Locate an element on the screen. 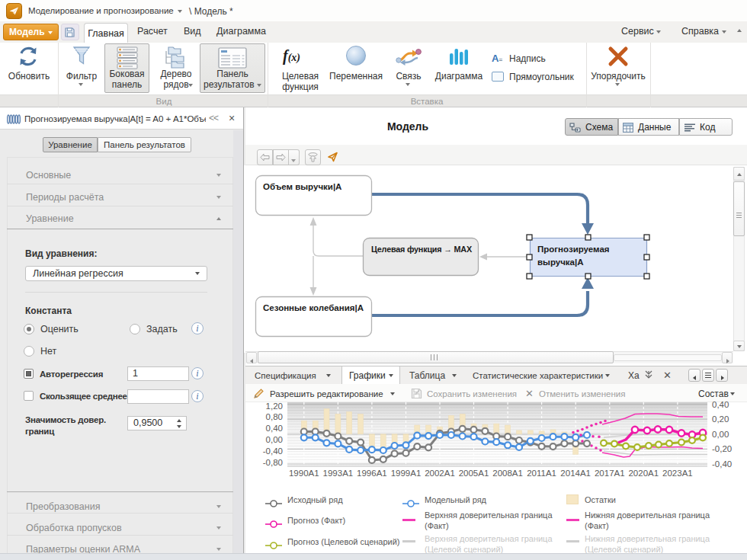 This screenshot has height=560, width=747. svg-text: 2011A1 is located at coordinates (541, 473).